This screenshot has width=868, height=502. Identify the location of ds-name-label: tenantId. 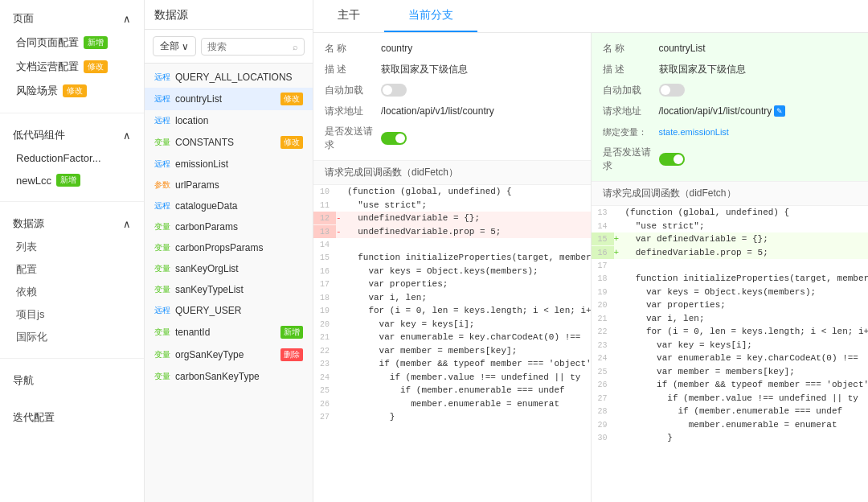
(225, 332).